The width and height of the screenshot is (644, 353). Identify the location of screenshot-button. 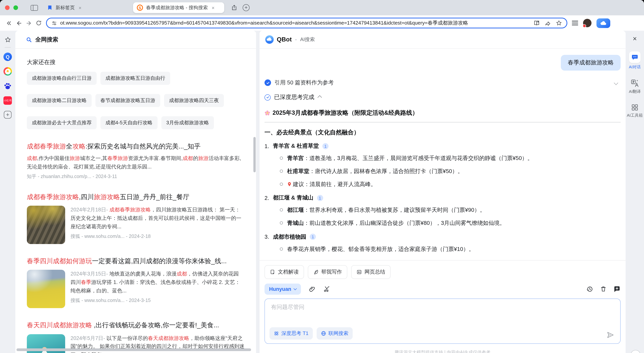
(326, 289).